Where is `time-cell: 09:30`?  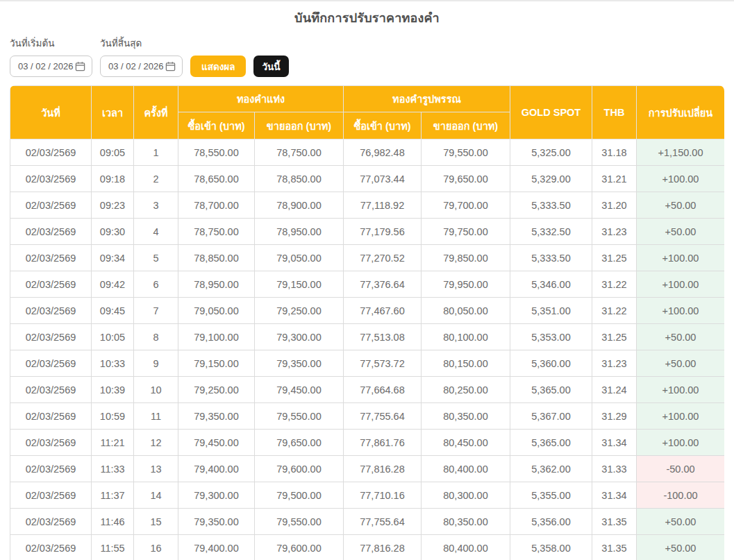
time-cell: 09:30 is located at coordinates (112, 232).